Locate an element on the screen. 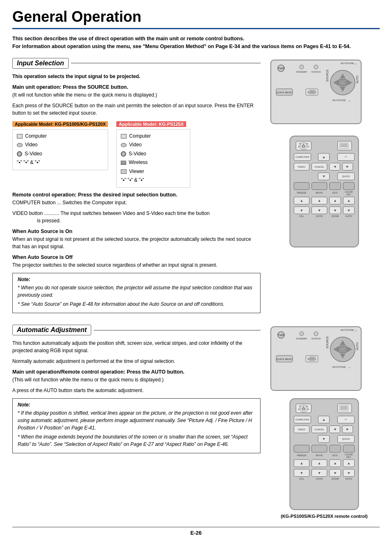  auto-adj-note-title: Note: is located at coordinates (136, 405).